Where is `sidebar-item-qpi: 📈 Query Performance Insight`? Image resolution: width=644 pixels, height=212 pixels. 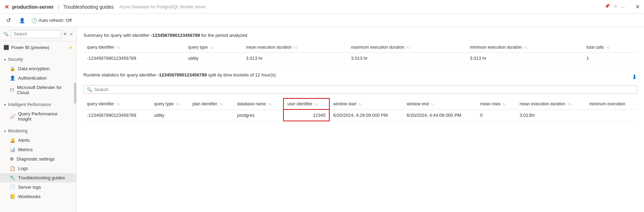 sidebar-item-qpi: 📈 Query Performance Insight is located at coordinates (38, 116).